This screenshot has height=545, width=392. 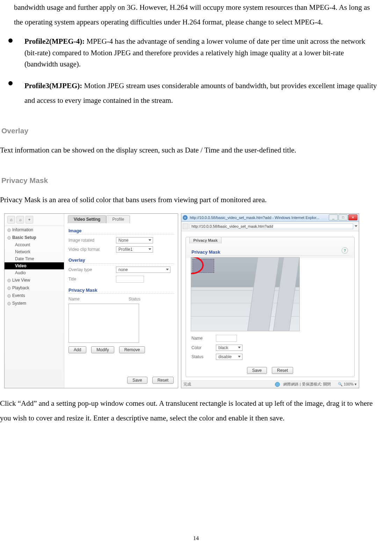 I want to click on popup-label-color: Color, so click(x=201, y=348).